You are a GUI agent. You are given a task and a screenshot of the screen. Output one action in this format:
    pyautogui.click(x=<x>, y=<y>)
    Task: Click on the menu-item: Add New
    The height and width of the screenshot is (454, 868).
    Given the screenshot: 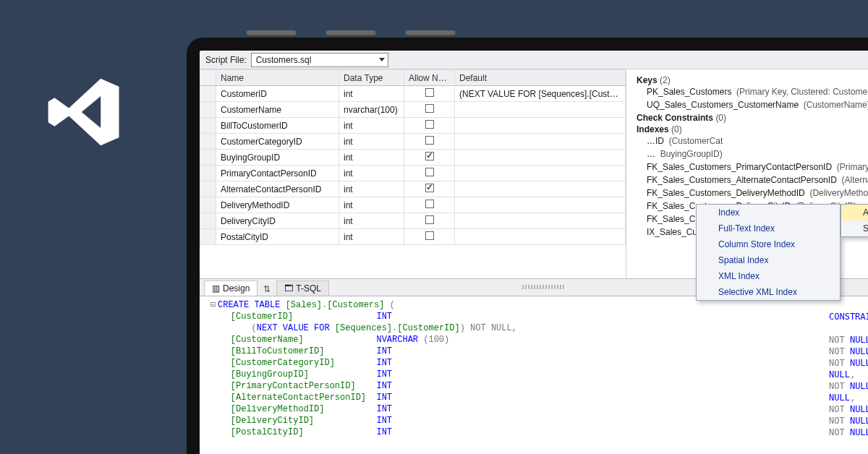 What is the action you would take?
    pyautogui.click(x=855, y=213)
    